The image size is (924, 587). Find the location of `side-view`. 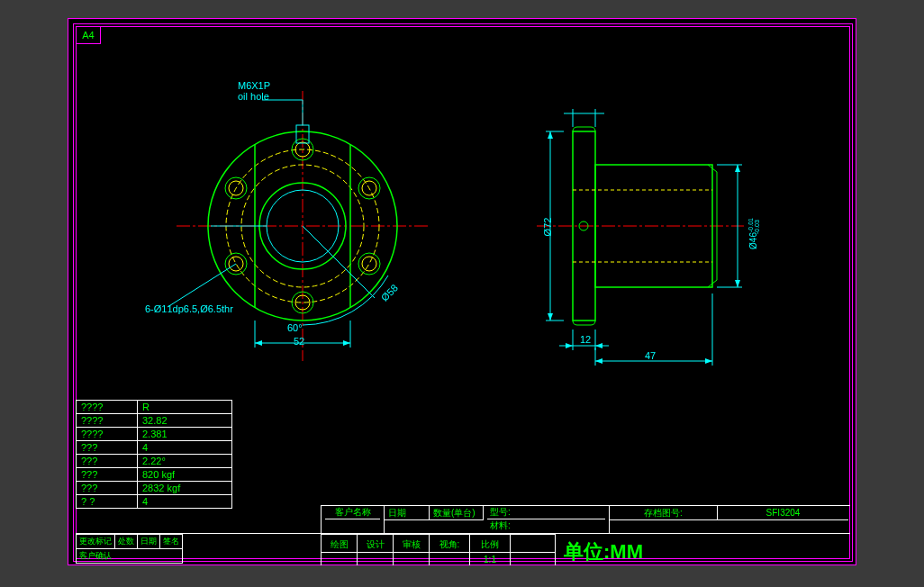

side-view is located at coordinates (636, 239).